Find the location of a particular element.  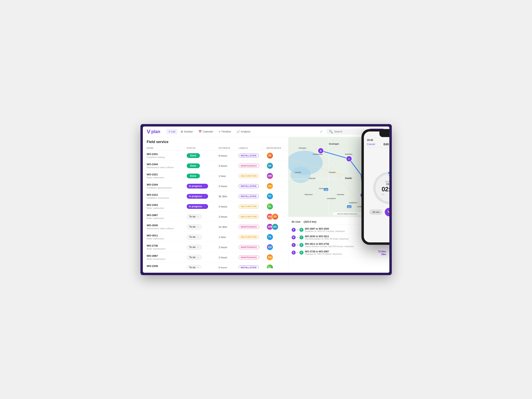

phone-header: Cancel Edit time Ready is located at coordinates (377, 144).